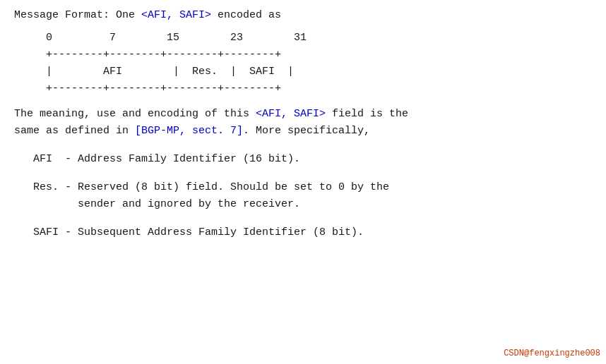 Image resolution: width=606 pixels, height=364 pixels. Describe the element at coordinates (367, 114) in the screenshot. I see `para1-line1-suffix: field is the` at that location.